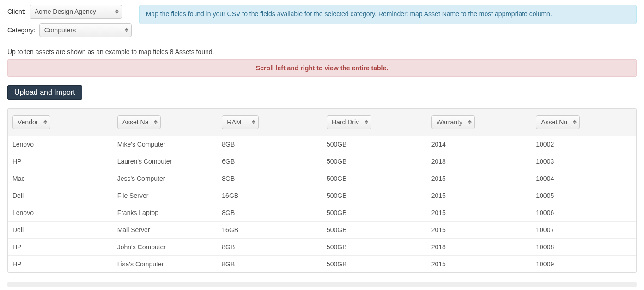  I want to click on bottom-scrollbar, so click(322, 284).